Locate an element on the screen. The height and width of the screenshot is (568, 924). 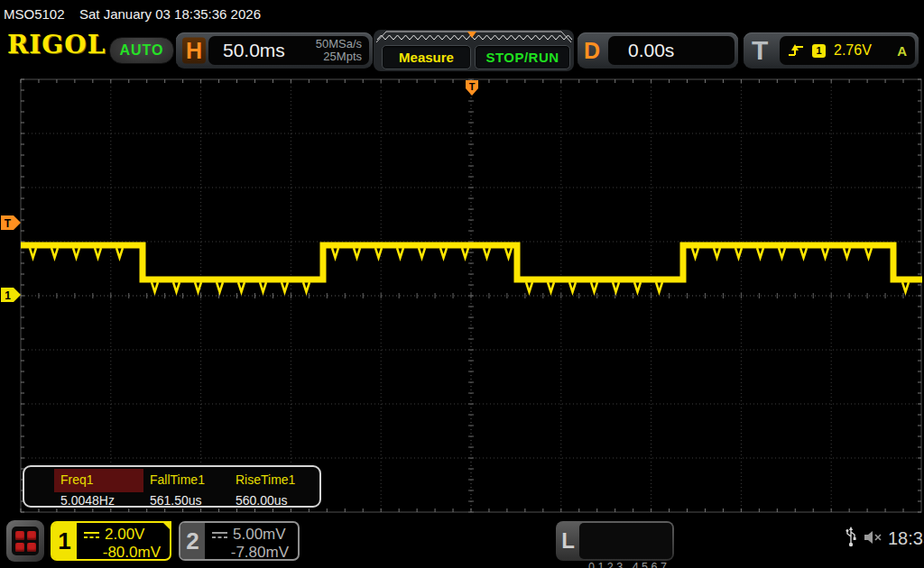
trigger-delay-panel: D 0.00s is located at coordinates (658, 50).